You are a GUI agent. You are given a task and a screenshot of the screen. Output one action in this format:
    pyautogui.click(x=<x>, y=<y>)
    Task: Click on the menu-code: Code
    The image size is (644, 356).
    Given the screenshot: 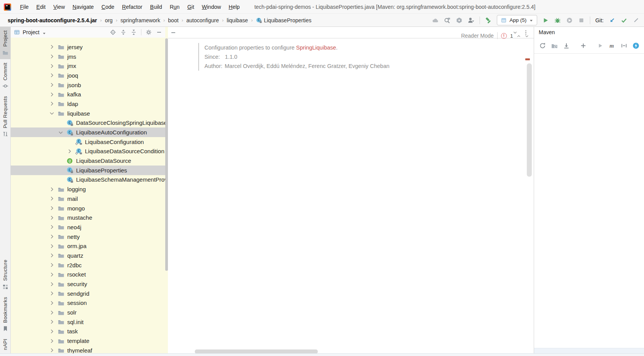 What is the action you would take?
    pyautogui.click(x=108, y=7)
    